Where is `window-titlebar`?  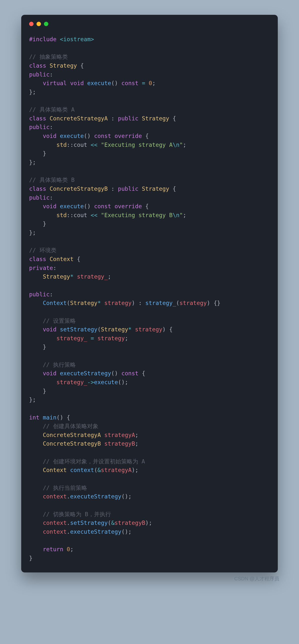
window-titlebar is located at coordinates (150, 24).